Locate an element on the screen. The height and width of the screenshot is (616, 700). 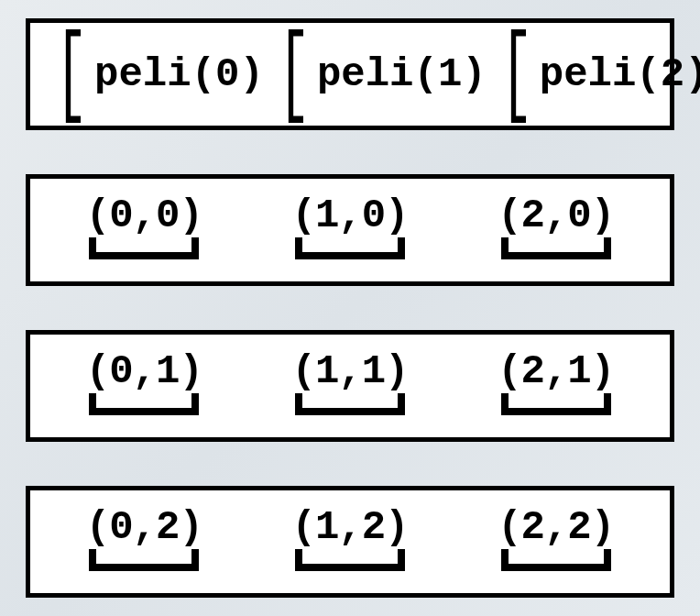
coord-label: (1,0) is located at coordinates (350, 215).